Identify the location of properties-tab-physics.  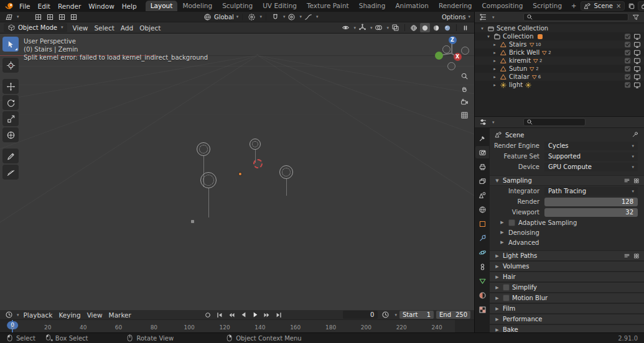
(482, 252).